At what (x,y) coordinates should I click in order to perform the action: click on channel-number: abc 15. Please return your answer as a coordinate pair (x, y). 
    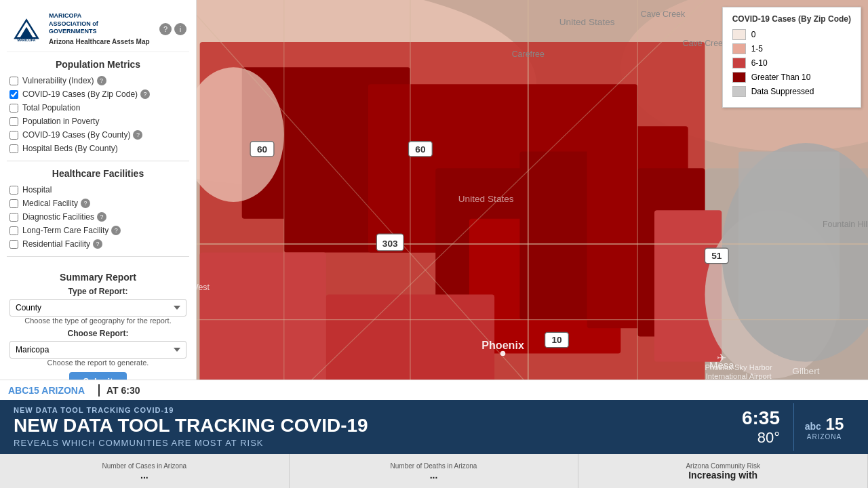
    Looking at the image, I should click on (825, 424).